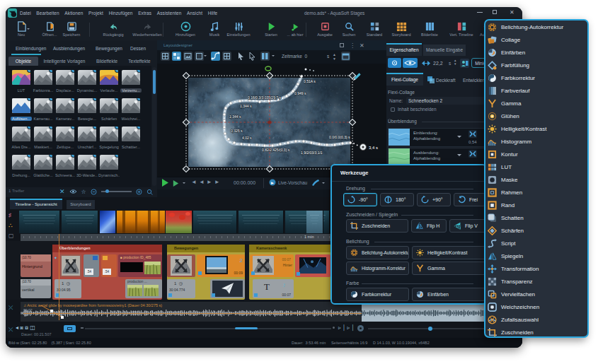  What do you see at coordinates (265, 98) in the screenshot?
I see `svg-text: 0,16/0,3/3,035/29,7 s` at bounding box center [265, 98].